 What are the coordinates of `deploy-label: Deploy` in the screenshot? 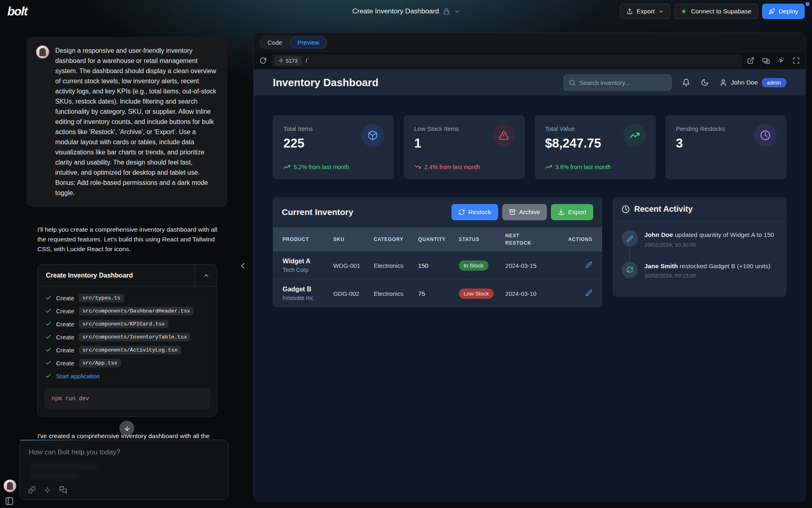 It's located at (788, 11).